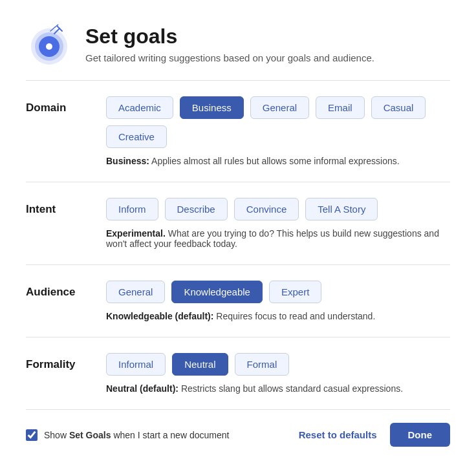 This screenshot has width=476, height=470. Describe the element at coordinates (136, 365) in the screenshot. I see `formality-informal: Informal` at that location.